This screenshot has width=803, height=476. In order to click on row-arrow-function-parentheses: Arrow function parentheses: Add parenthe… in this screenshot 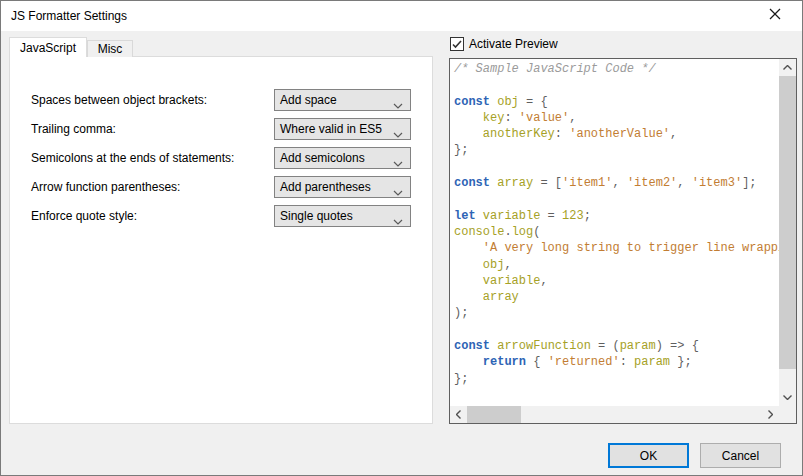, I will do `click(221, 187)`.